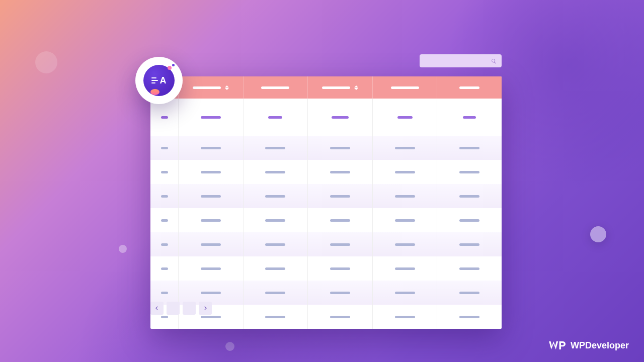 The height and width of the screenshot is (362, 644). I want to click on table-pagination, so click(181, 308).